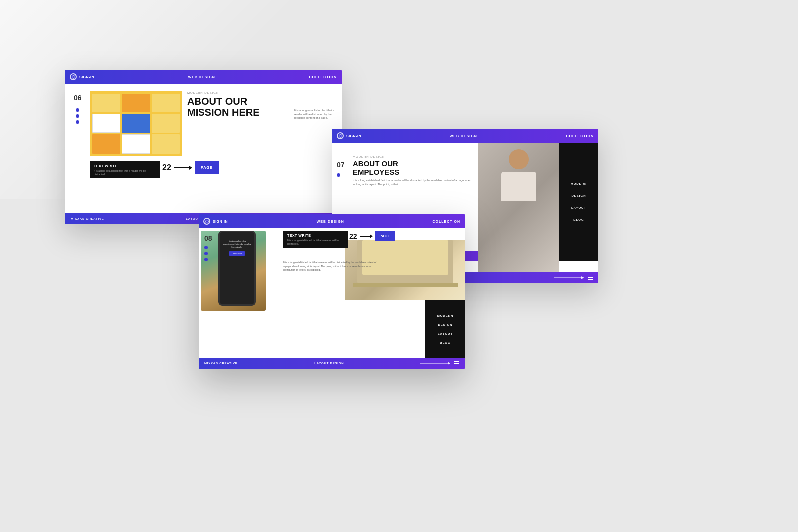  Describe the element at coordinates (332, 292) in the screenshot. I see `slide3: SIGN-IN WEB DESIGN COLLECTION 08` at that location.